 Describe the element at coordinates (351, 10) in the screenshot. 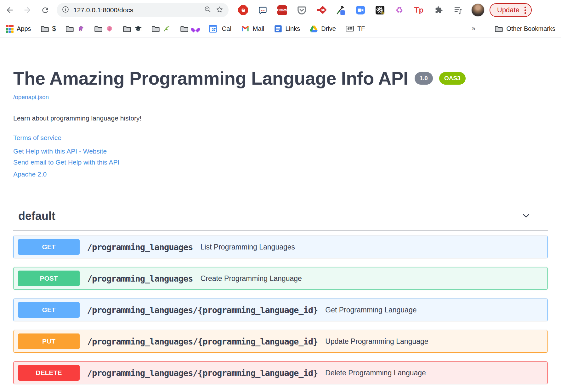

I see `extensions-row: CORS ♻ Tp` at that location.